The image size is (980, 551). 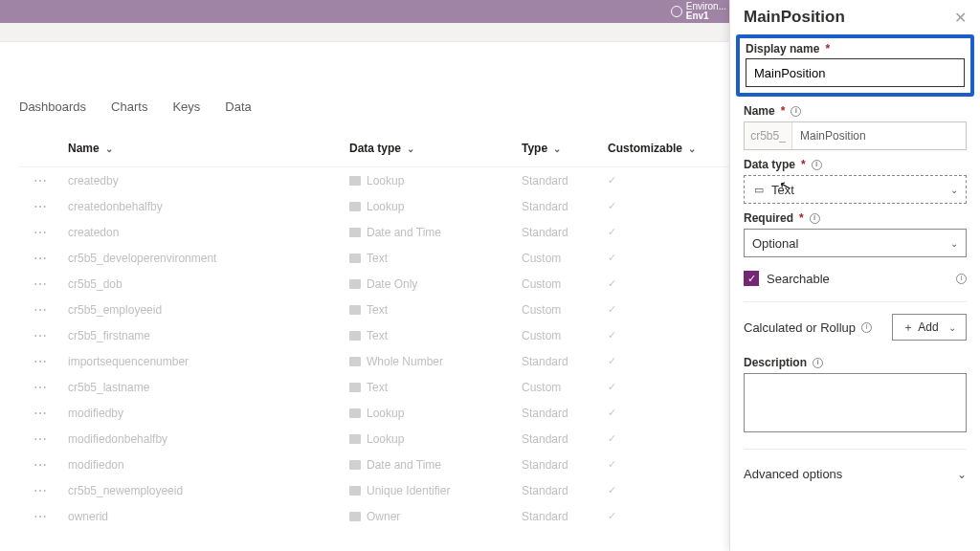 I want to click on required-label: Required, so click(x=768, y=218).